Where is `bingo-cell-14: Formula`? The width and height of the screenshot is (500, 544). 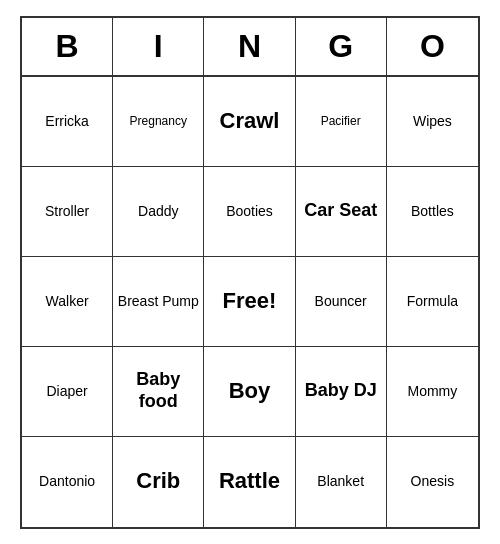 bingo-cell-14: Formula is located at coordinates (432, 302).